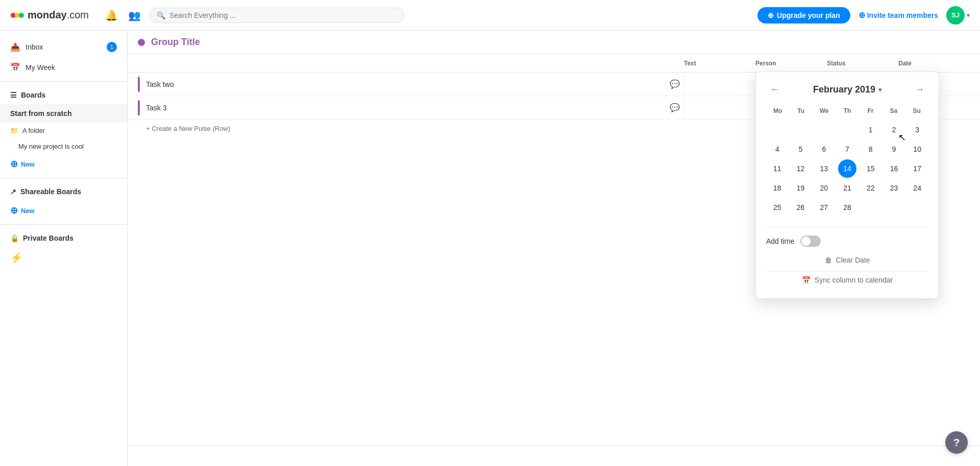  I want to click on calendar-day: 1, so click(871, 130).